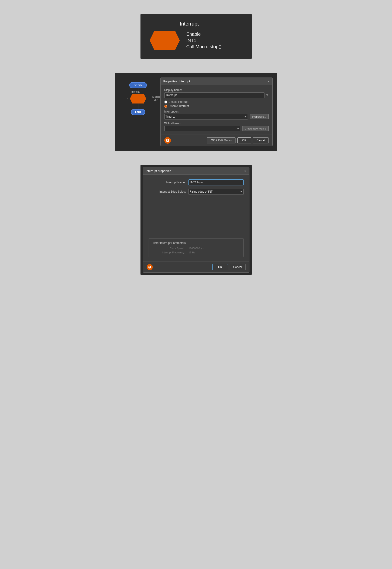 This screenshot has height=569, width=392. I want to click on interrupt-edge-label: Interrupt Edge Select, so click(167, 192).